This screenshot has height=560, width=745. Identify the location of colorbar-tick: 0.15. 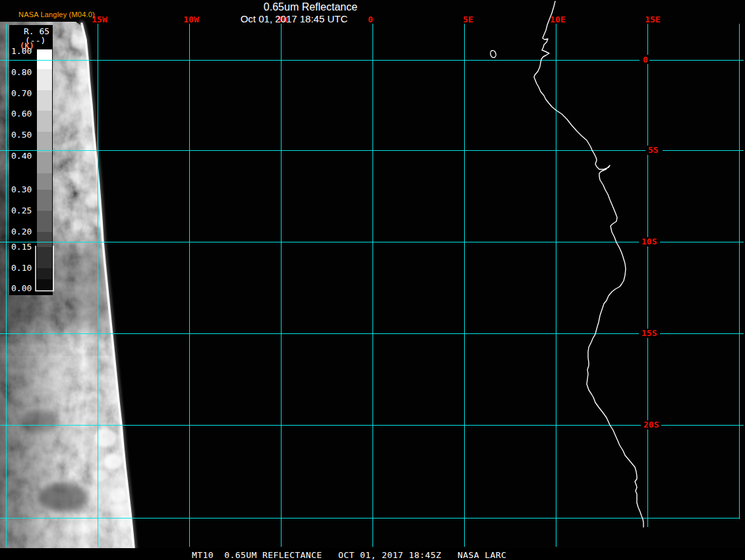
(21, 246).